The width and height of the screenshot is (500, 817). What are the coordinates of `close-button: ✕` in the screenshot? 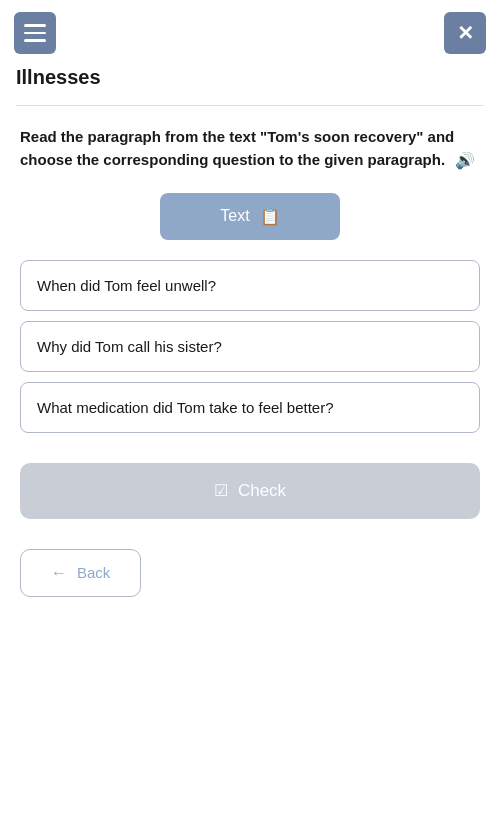 It's located at (465, 33).